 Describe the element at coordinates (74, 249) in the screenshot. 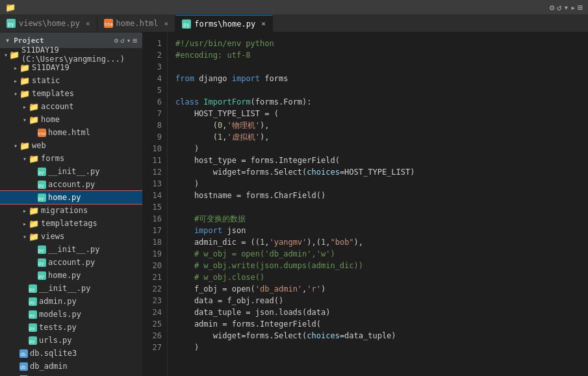

I see `tree-item-label: __init__.py` at that location.